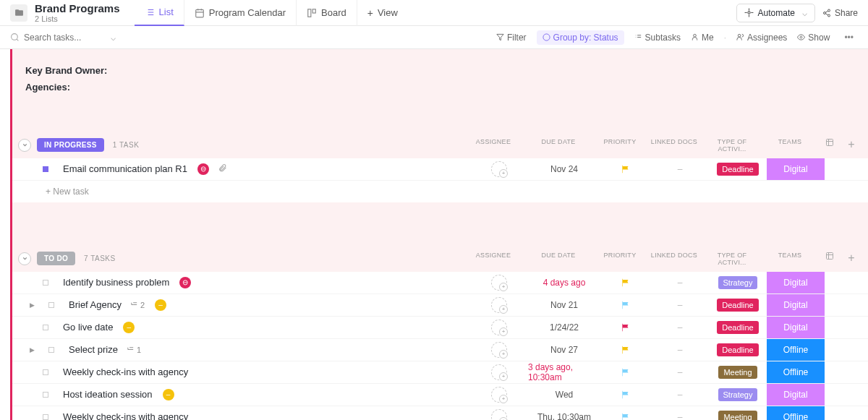  I want to click on attachment-icon, so click(223, 169).